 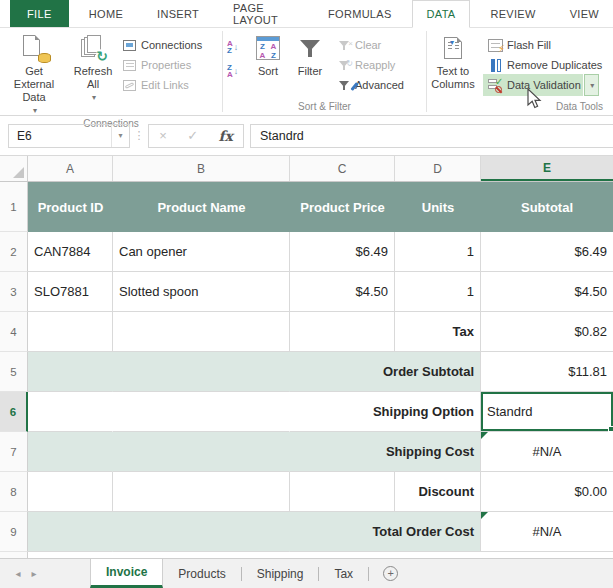 I want to click on flash-fill-icon: ⚡, so click(x=496, y=46).